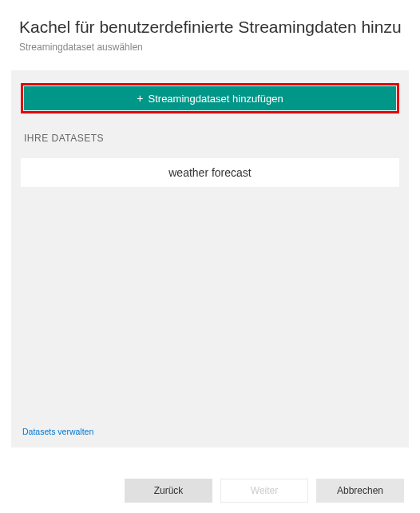 This screenshot has width=420, height=513. Describe the element at coordinates (210, 27) in the screenshot. I see `dialog-title: Kachel für benutzerdefinierte Streamingd…` at that location.